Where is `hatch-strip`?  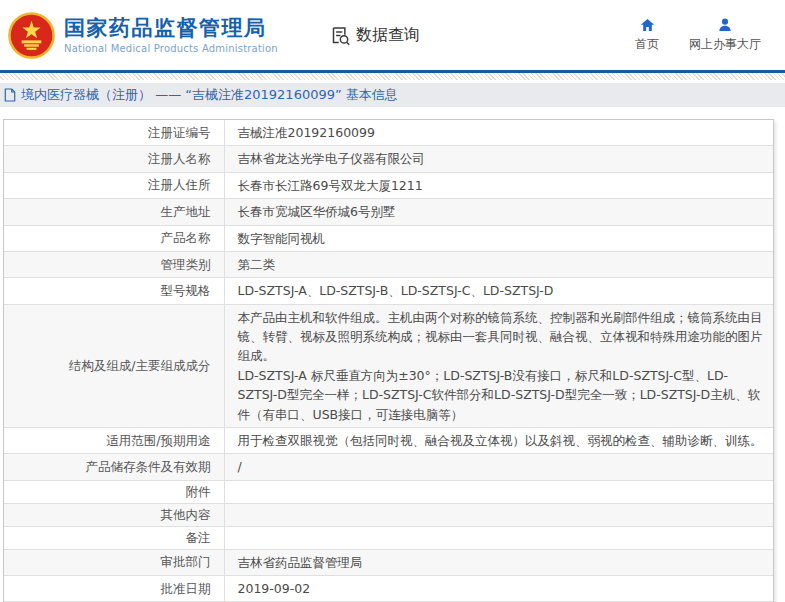
hatch-strip is located at coordinates (392, 76).